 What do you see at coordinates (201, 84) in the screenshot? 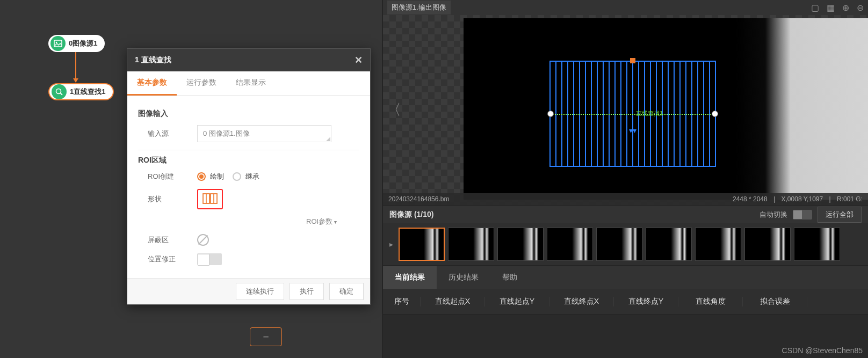
I see `tab-run-params: 运行参数` at bounding box center [201, 84].